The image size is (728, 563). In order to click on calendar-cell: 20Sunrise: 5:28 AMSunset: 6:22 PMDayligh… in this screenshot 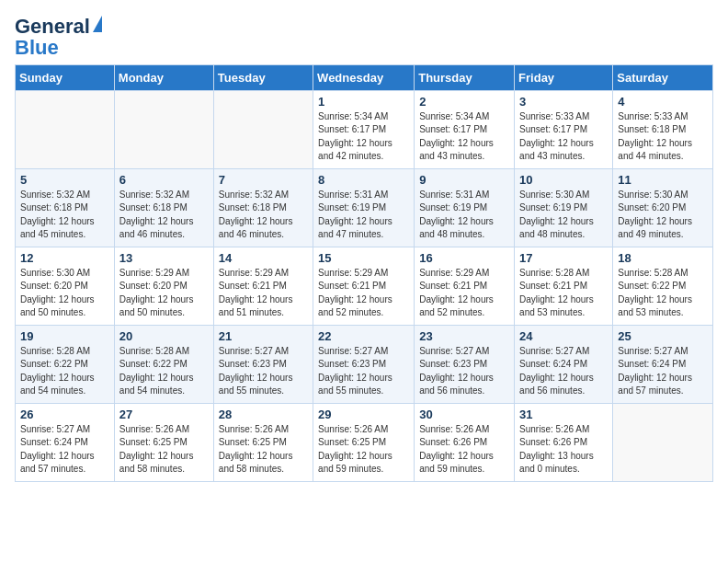, I will do `click(164, 364)`.